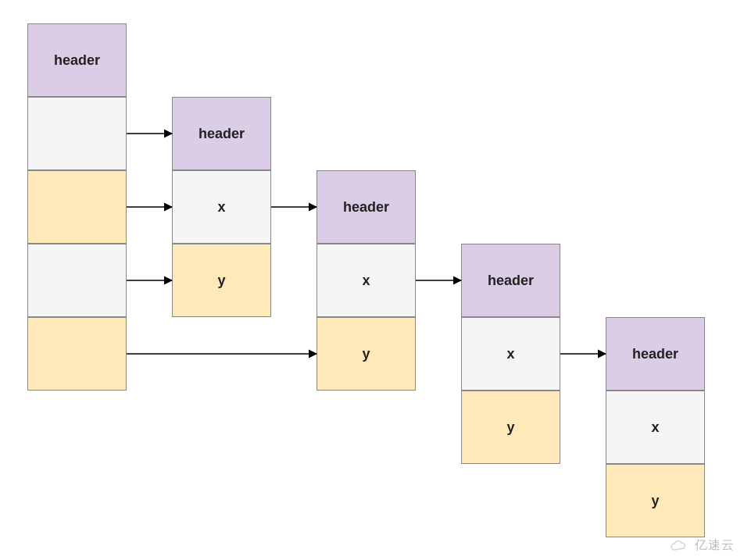  What do you see at coordinates (77, 60) in the screenshot?
I see `col0-header: header` at bounding box center [77, 60].